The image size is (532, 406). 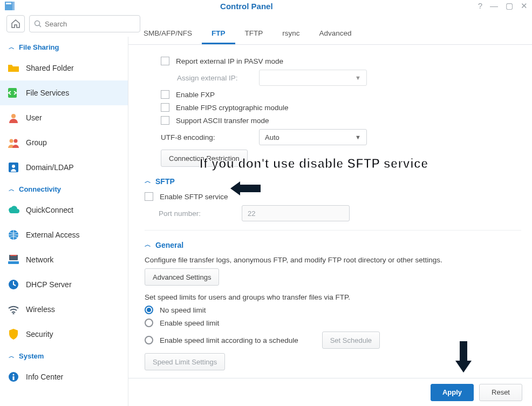 I want to click on search-box, so click(x=85, y=24).